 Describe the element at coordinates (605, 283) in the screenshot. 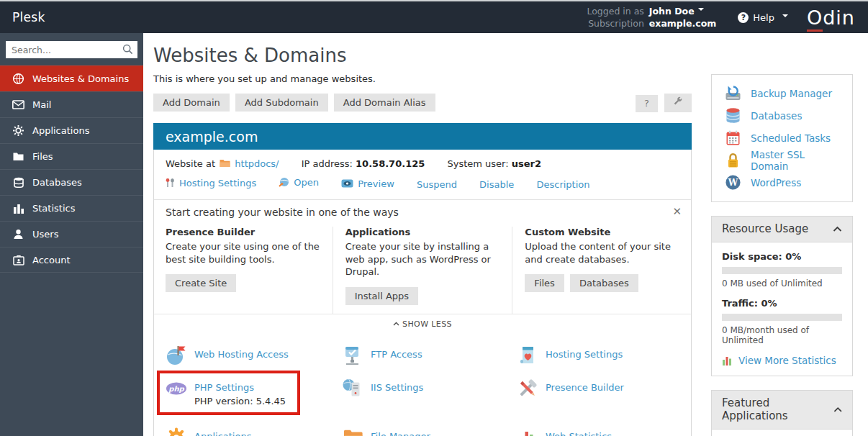

I see `databases-button: Databases` at that location.